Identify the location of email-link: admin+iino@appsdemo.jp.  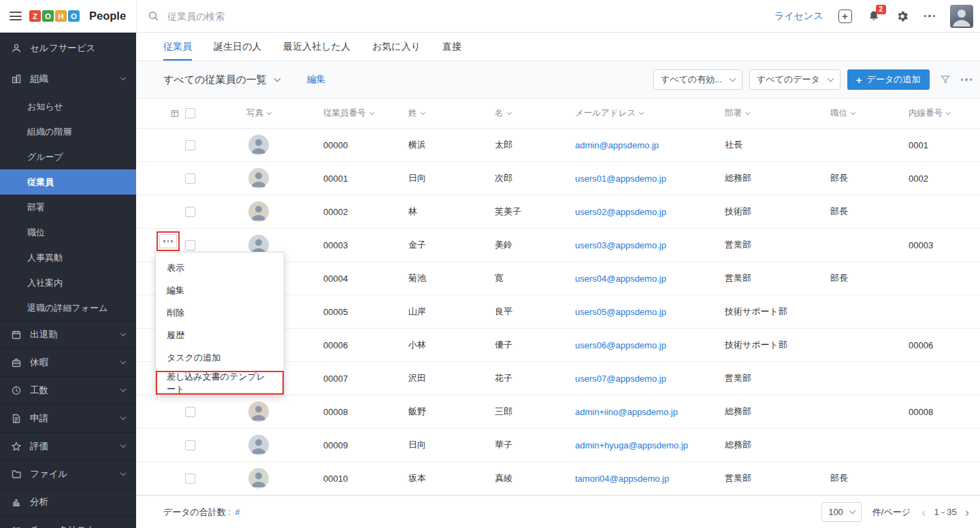
(634, 412).